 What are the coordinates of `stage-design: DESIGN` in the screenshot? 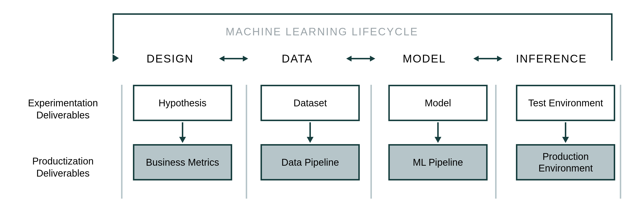 It's located at (170, 58).